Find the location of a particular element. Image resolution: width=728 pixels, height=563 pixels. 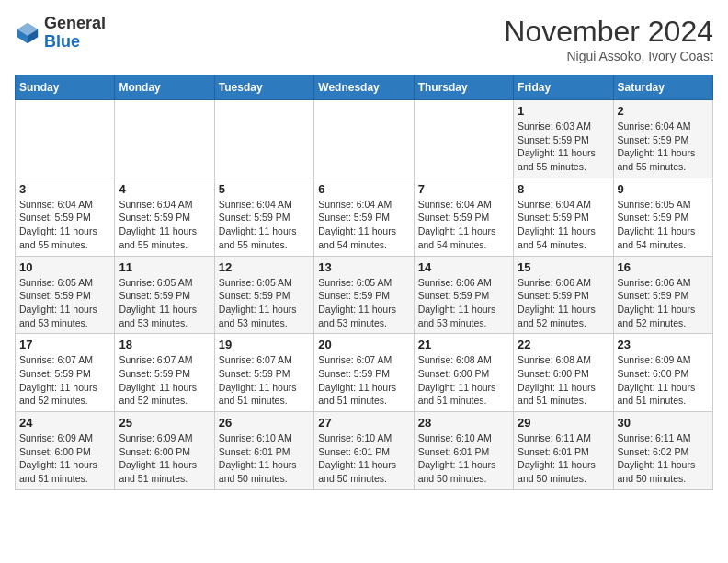

calendar-cell: 19Sunrise: 6:07 AM Sunset: 5:59 PM Dayli… is located at coordinates (264, 373).